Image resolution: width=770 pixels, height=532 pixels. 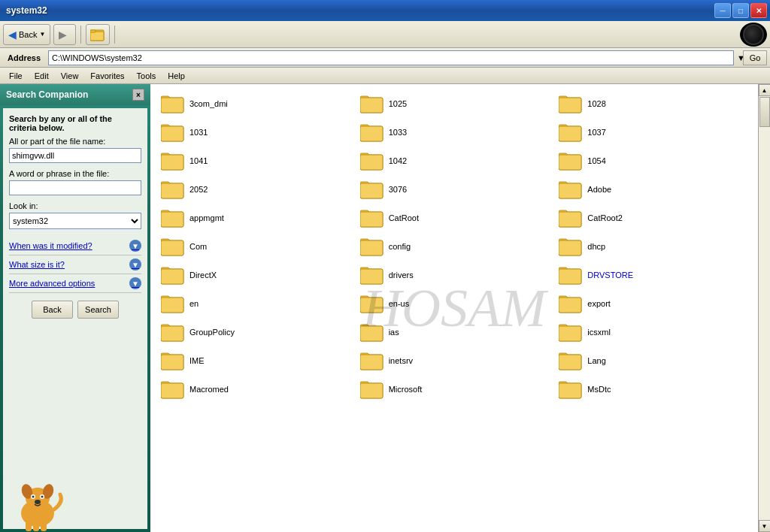 What do you see at coordinates (723, 11) in the screenshot?
I see `minimize-button: ─` at bounding box center [723, 11].